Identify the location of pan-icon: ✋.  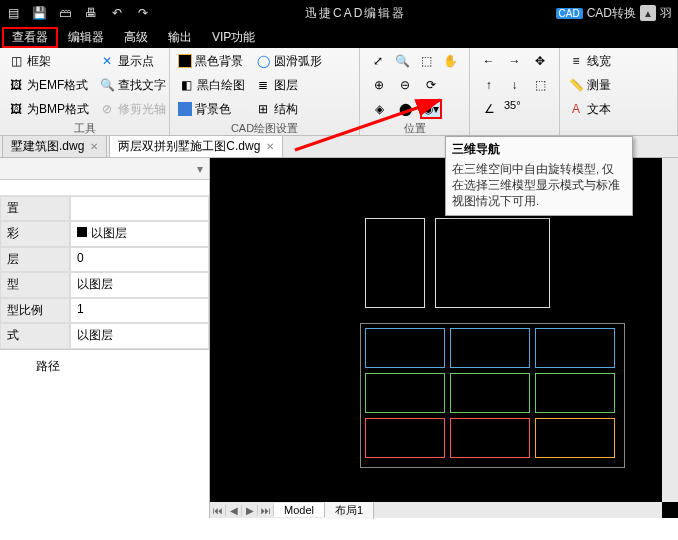
(451, 61).